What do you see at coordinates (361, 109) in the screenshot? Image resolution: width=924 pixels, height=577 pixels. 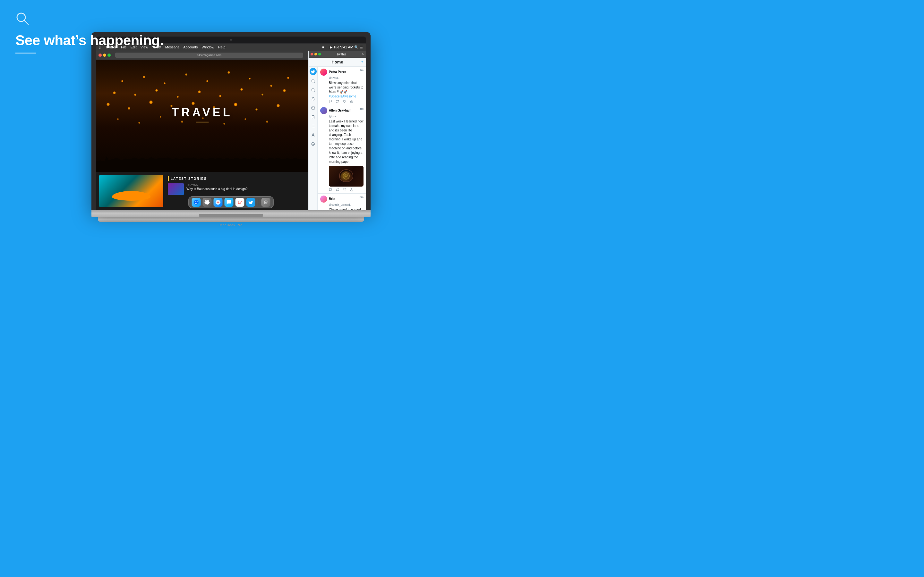 I see `tweet-time: 3m` at bounding box center [361, 109].